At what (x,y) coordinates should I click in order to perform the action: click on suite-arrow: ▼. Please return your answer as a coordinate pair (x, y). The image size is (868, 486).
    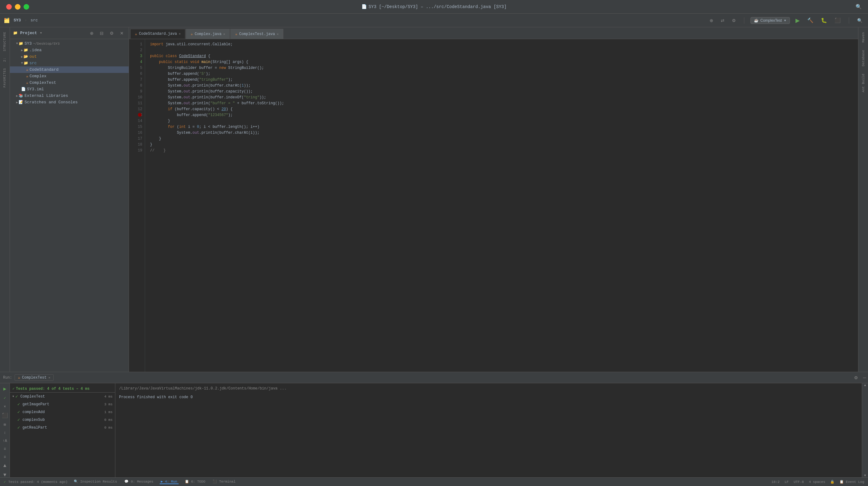
    Looking at the image, I should click on (13, 397).